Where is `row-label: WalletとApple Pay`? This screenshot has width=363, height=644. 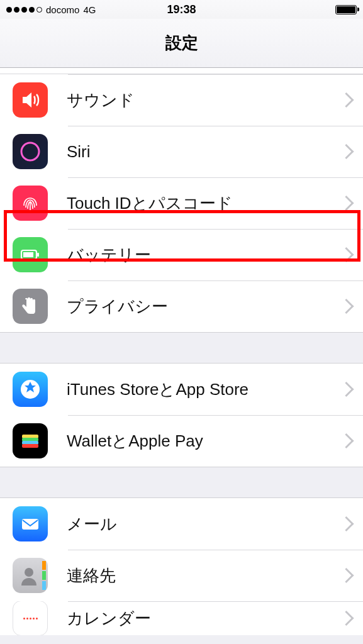
row-label: WalletとApple Pay is located at coordinates (135, 441).